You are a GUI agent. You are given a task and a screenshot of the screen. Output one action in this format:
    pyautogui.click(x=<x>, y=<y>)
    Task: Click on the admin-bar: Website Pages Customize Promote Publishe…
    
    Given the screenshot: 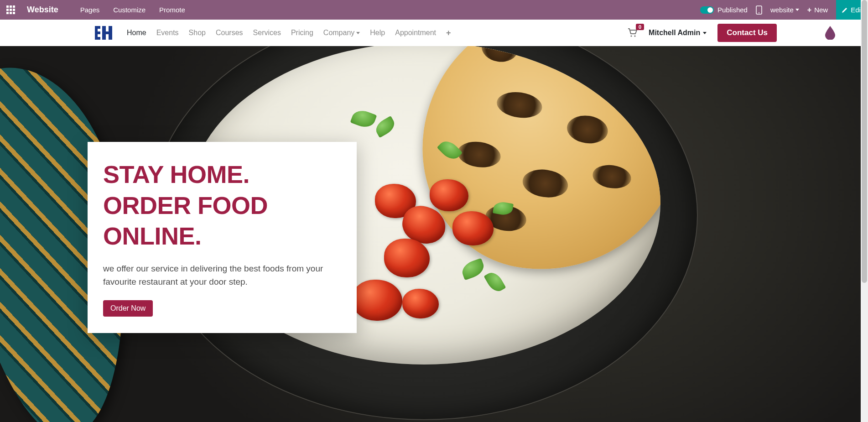 What is the action you would take?
    pyautogui.click(x=434, y=10)
    